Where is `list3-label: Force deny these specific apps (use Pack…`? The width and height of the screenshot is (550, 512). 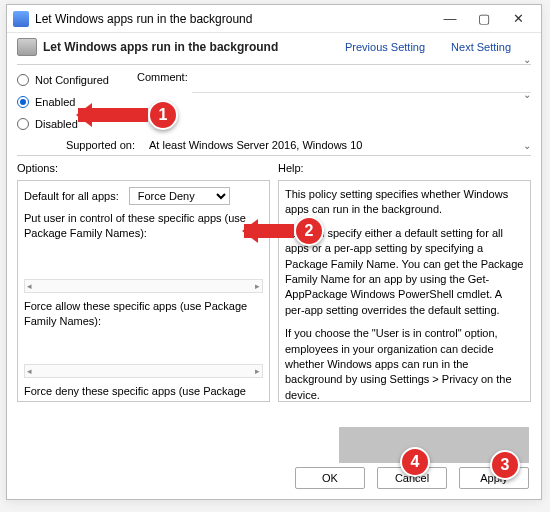
list3-label: Force deny these specific apps (use Pack… is located at coordinates (144, 393).